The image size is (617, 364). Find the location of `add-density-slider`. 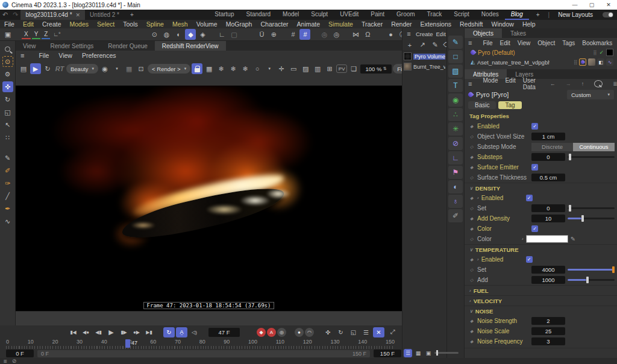

add-density-slider is located at coordinates (591, 218).